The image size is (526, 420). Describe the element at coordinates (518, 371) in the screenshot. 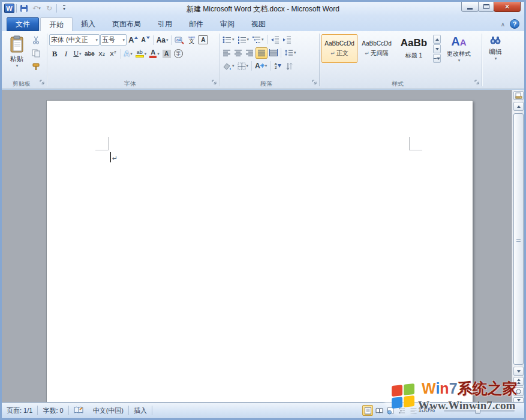

I see `scroll-down-button` at that location.